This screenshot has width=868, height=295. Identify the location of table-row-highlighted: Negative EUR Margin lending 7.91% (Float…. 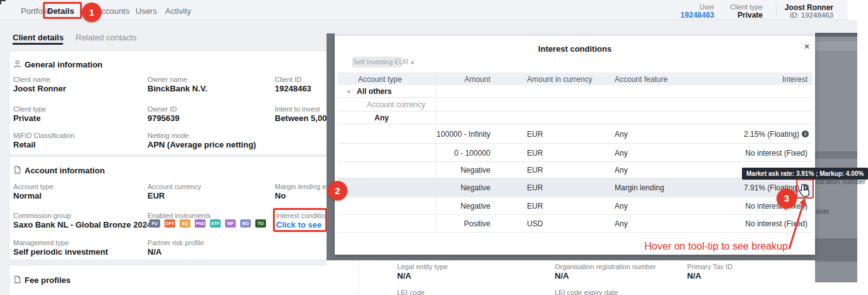
(575, 188).